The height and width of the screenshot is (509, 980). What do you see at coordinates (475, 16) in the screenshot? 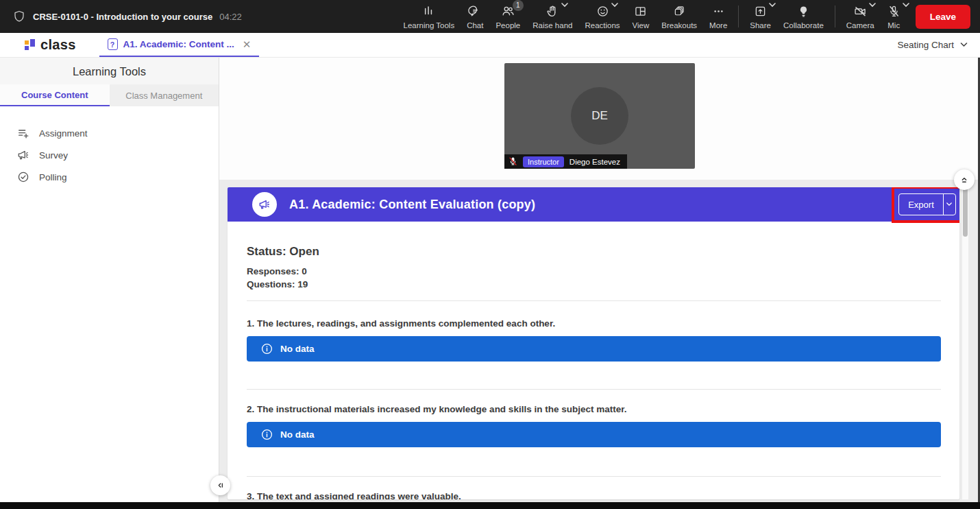
I see `chat-button: Chat` at bounding box center [475, 16].